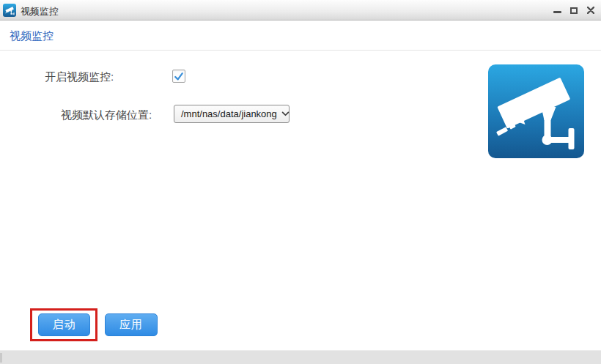 The width and height of the screenshot is (601, 364). What do you see at coordinates (557, 10) in the screenshot?
I see `minimize-icon` at bounding box center [557, 10].